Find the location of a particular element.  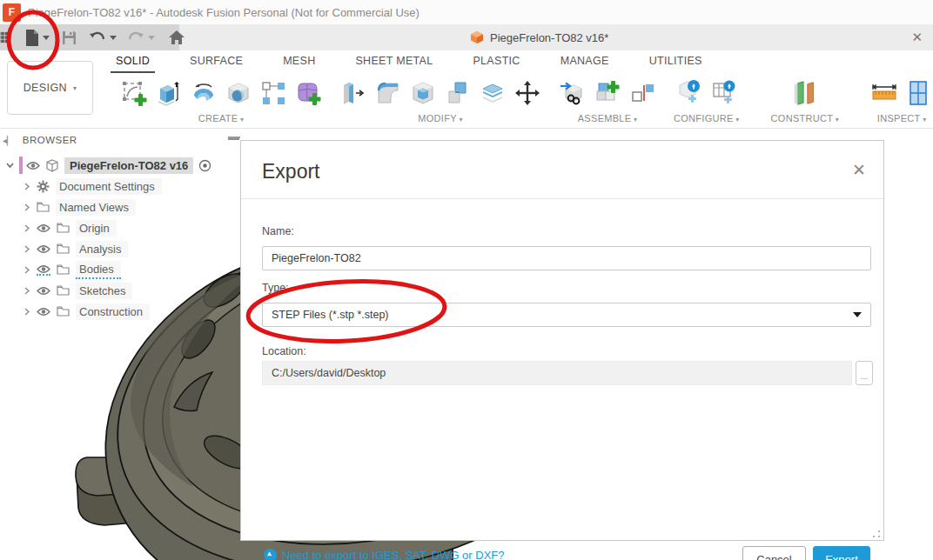

tree-item-origin: Origin is located at coordinates (118, 228).